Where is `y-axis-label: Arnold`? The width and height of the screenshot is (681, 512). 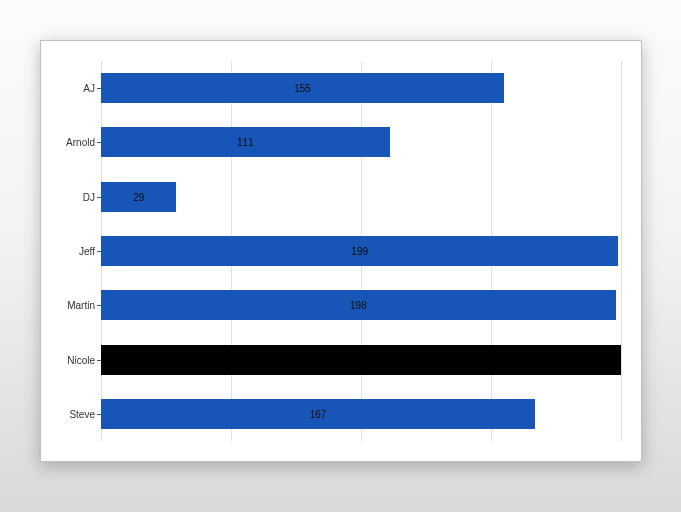
y-axis-label: Arnold is located at coordinates (84, 142).